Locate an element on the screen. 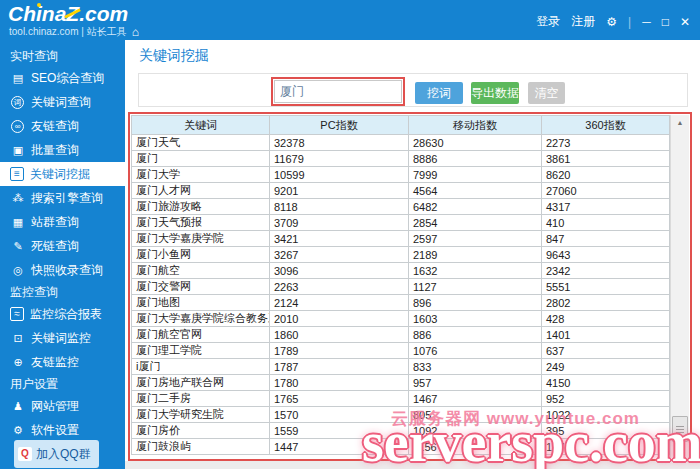 Image resolution: width=700 pixels, height=469 pixels. link-monitor-icon: ⊕ is located at coordinates (18, 362).